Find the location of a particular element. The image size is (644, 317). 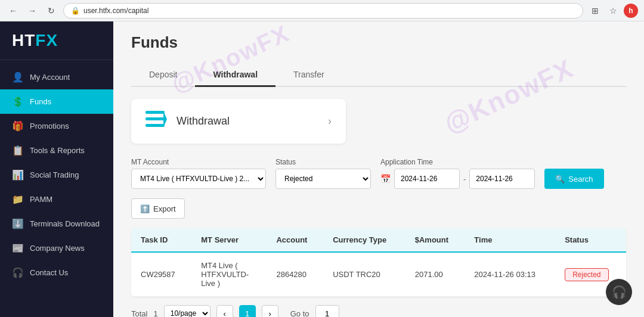

nav-label-company-news: Company News is located at coordinates (57, 248).